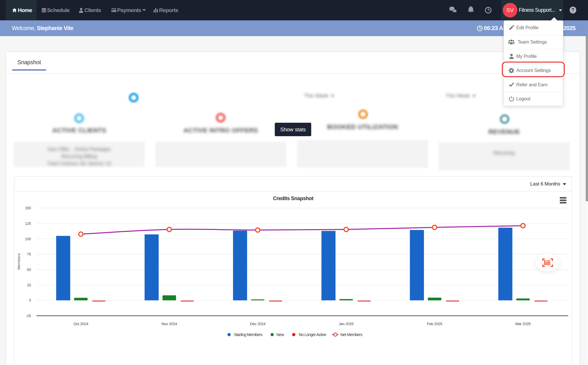 The width and height of the screenshot is (588, 365). I want to click on svg-text: 0, so click(30, 300).